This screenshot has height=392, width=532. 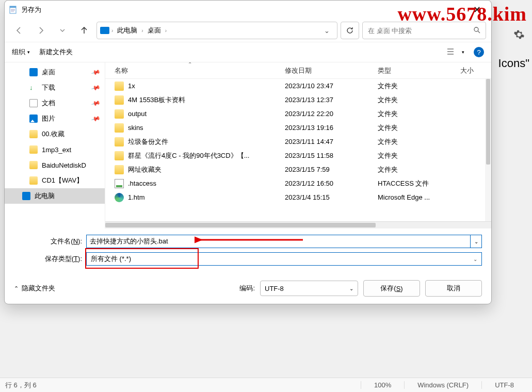 What do you see at coordinates (56, 52) in the screenshot?
I see `new-folder-button: 新建文件夹` at bounding box center [56, 52].